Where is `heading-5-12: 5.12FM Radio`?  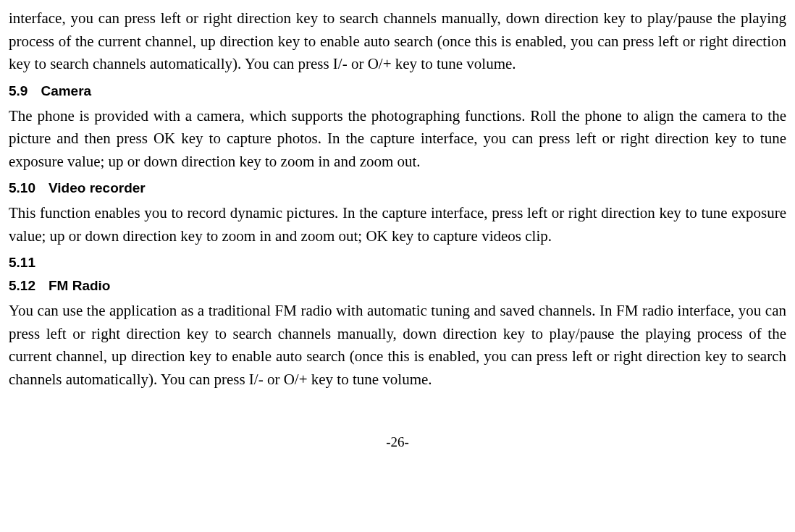 heading-5-12: 5.12FM Radio is located at coordinates (398, 286).